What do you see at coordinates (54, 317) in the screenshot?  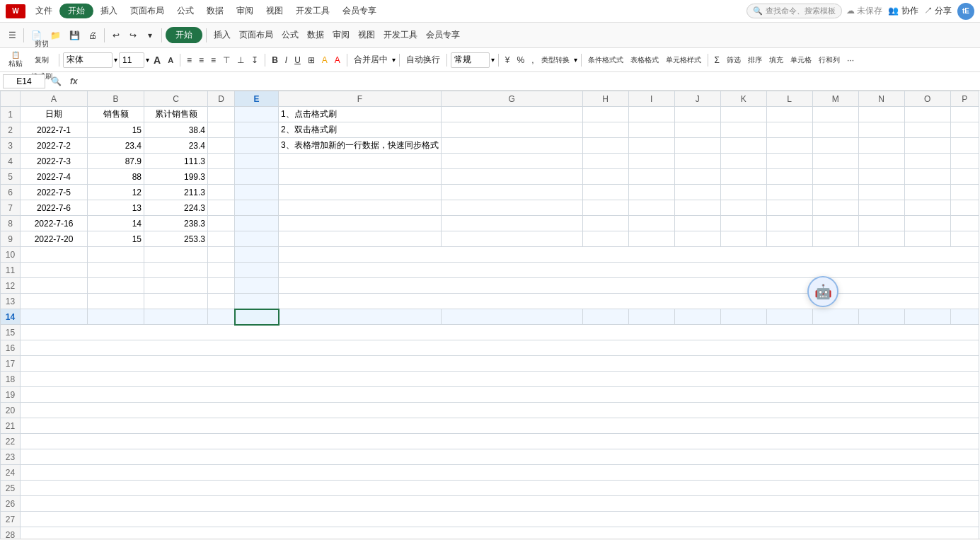 I see `cell-A14` at bounding box center [54, 317].